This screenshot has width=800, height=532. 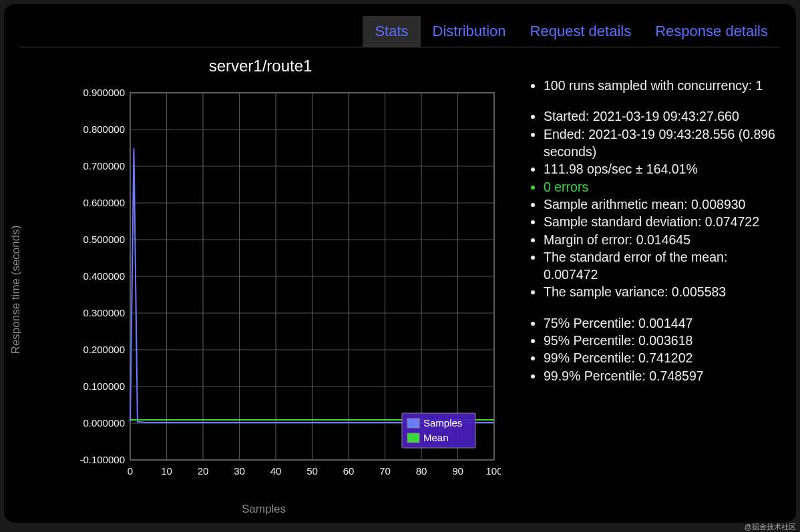 What do you see at coordinates (104, 386) in the screenshot?
I see `svg-text: 0.100000` at bounding box center [104, 386].